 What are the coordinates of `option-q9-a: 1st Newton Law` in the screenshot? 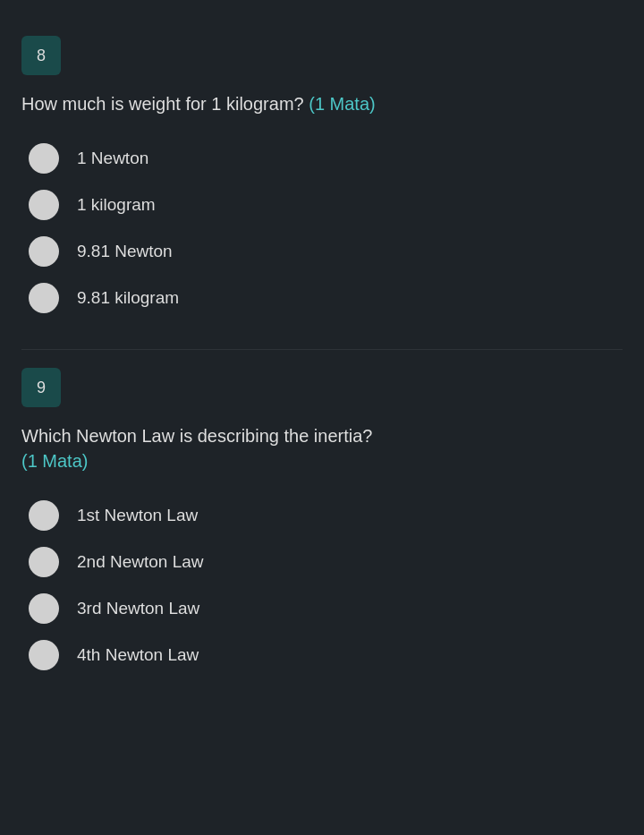 It's located at (326, 515).